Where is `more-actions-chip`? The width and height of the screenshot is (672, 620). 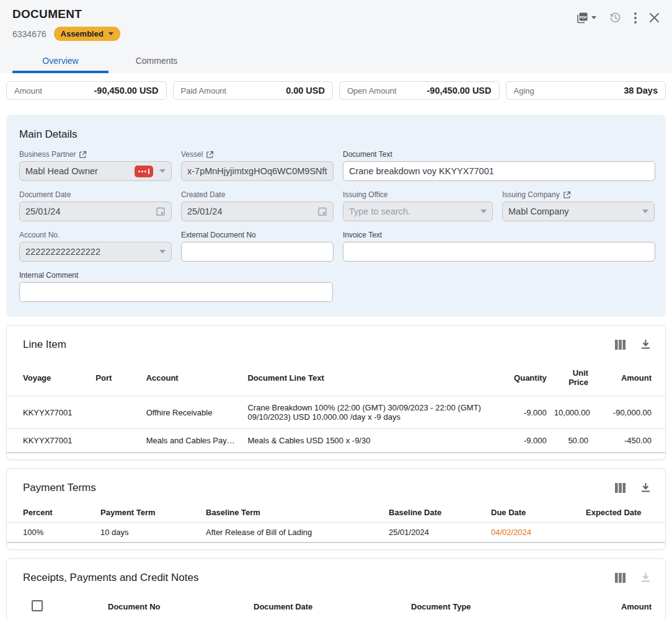 more-actions-chip is located at coordinates (144, 171).